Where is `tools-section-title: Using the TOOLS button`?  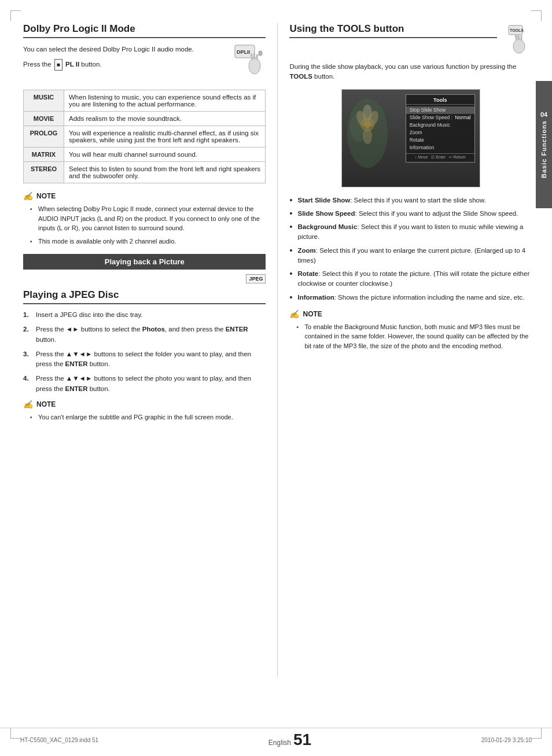
tools-section-title: Using the TOOLS button is located at coordinates (393, 31).